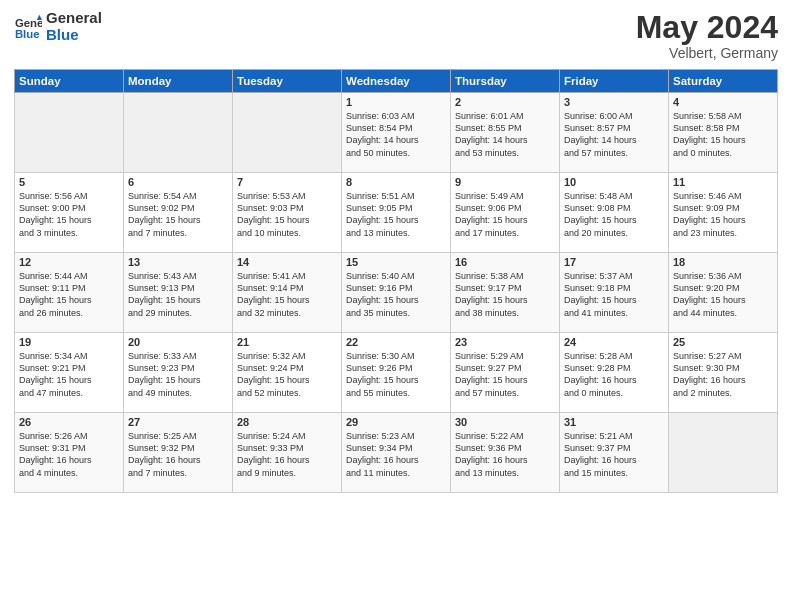 This screenshot has height=612, width=792. I want to click on calendar-cell: 8Sunrise: 5:51 AMSunset: 9:05 PMDaylight…, so click(396, 213).